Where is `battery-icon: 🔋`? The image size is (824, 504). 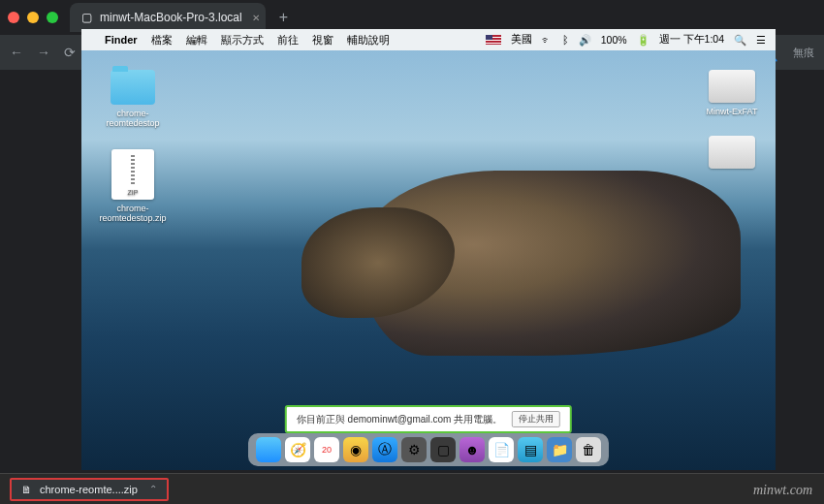
battery-icon: 🔋 is located at coordinates (644, 41).